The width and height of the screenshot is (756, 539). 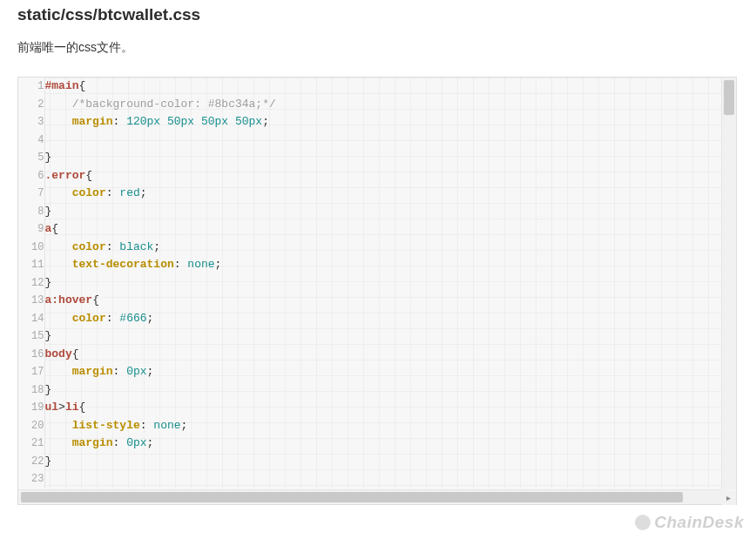 What do you see at coordinates (387, 373) in the screenshot?
I see `code-line: 17 margin: 0px;` at bounding box center [387, 373].